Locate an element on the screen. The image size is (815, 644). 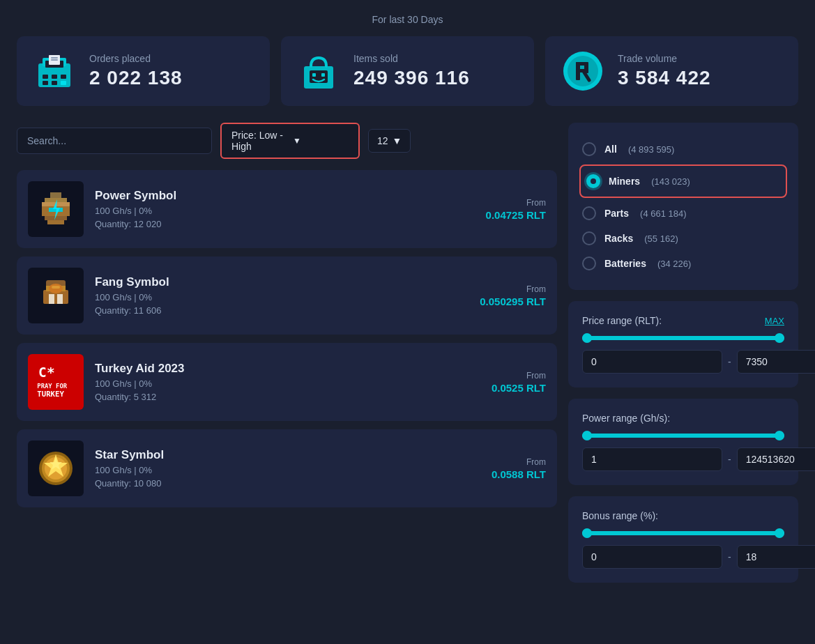
item-name-power-symbol: Power Symbol is located at coordinates (284, 196).